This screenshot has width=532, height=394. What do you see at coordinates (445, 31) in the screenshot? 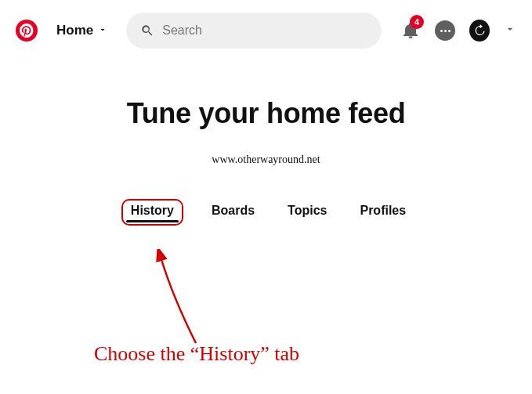
I see `chat-icon` at bounding box center [445, 31].